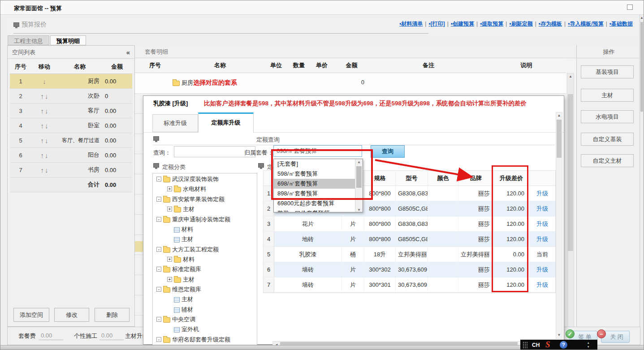 The height and width of the screenshot is (350, 644). I want to click on link-create-budget: •创建预算, so click(462, 24).